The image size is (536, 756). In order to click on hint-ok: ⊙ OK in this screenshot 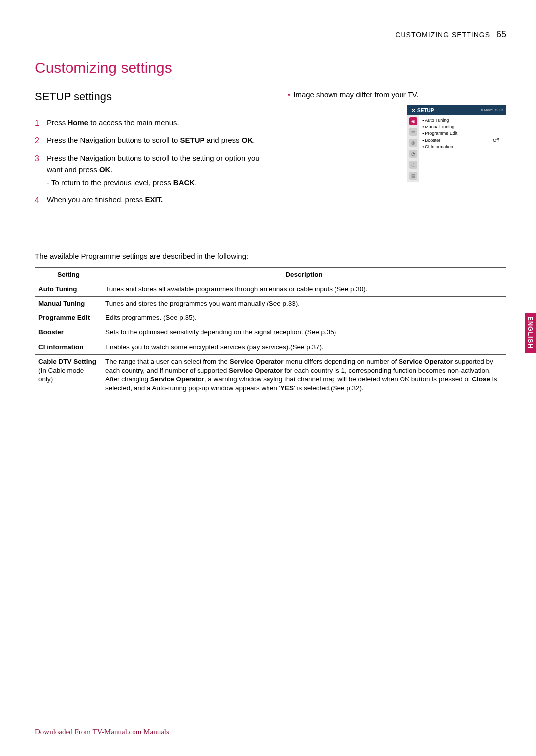, I will do `click(499, 110)`.